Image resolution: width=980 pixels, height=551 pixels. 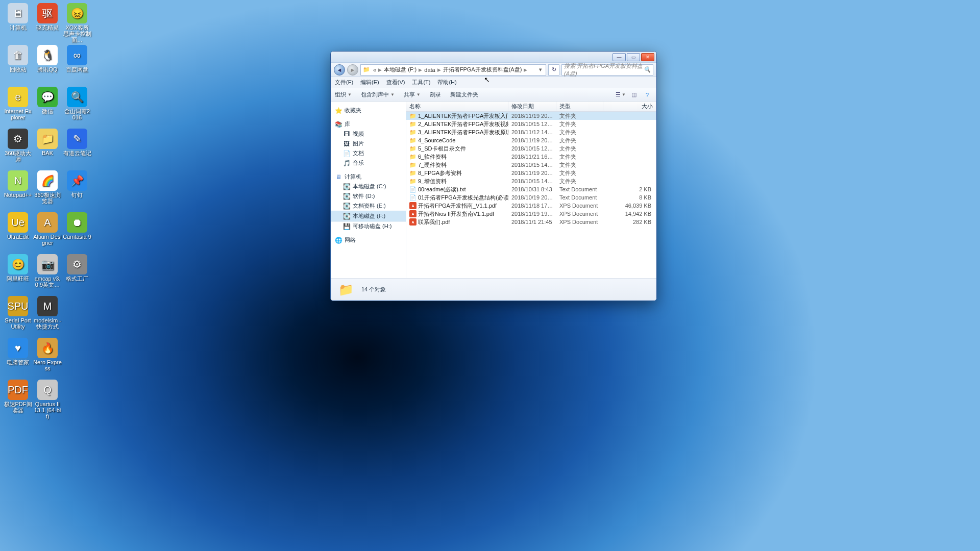 I want to click on desktop-icon: 😖XOX客所思声卡控制面…, so click(x=77, y=24).